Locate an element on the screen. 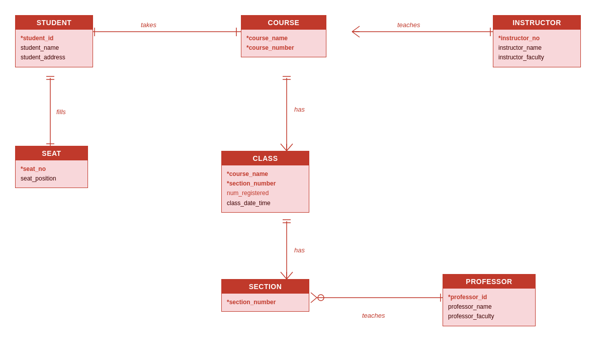 The image size is (604, 364). course-field-name: *course_name is located at coordinates (284, 38).